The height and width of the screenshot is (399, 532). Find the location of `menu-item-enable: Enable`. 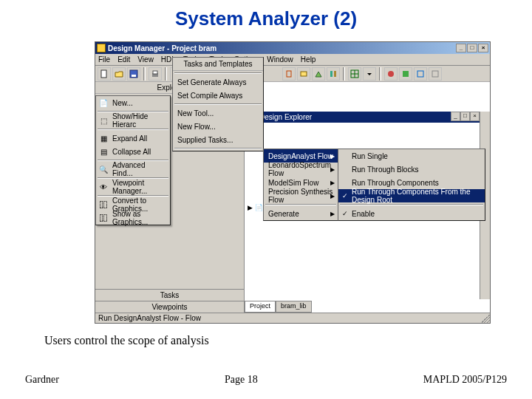

menu-item-enable: Enable is located at coordinates (412, 214).